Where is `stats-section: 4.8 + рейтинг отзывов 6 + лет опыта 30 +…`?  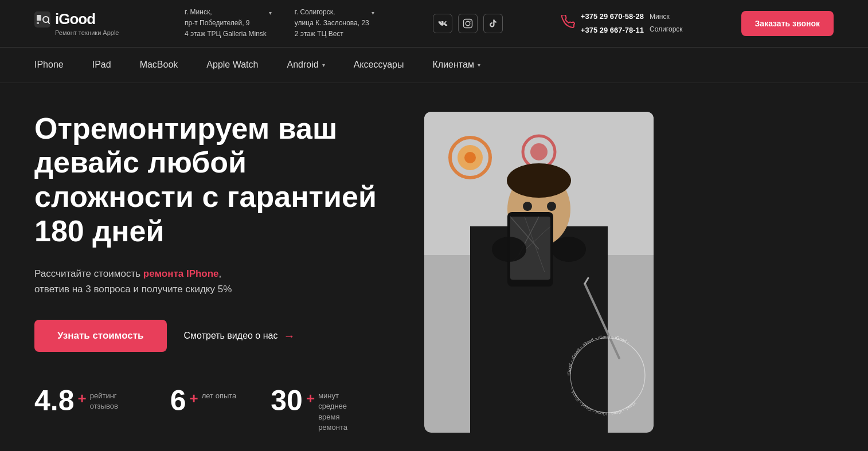
stats-section: 4.8 + рейтинг отзывов 6 + лет опыта 30 +… is located at coordinates (218, 409).